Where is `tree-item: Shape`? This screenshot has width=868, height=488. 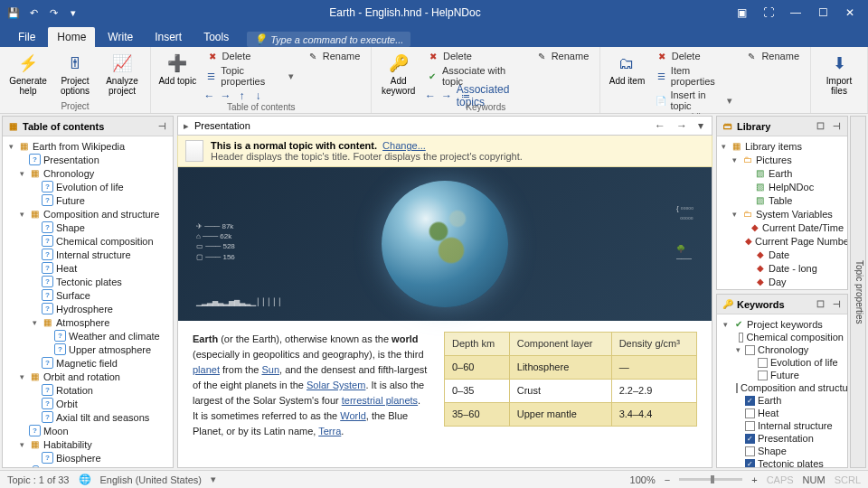
tree-item: Shape is located at coordinates (782, 451).